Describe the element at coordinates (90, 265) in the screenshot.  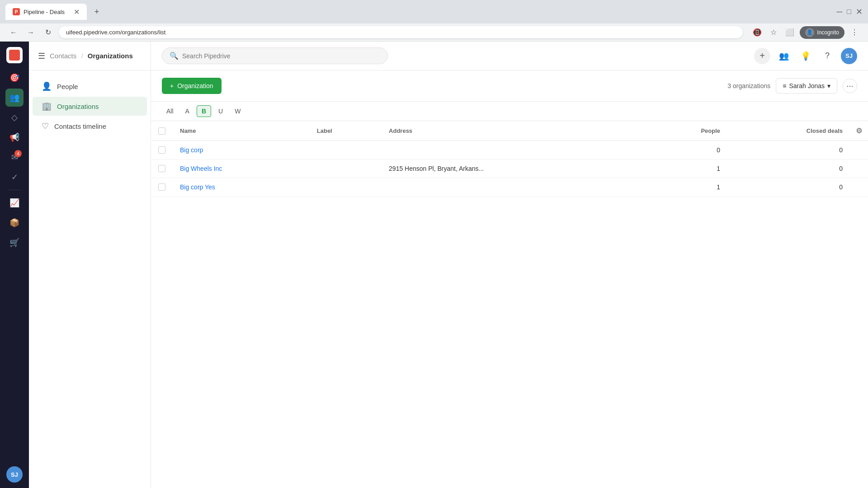
I see `sidebar: ☰ Contacts / Organizations 👤 People 🏢 Or…` at that location.